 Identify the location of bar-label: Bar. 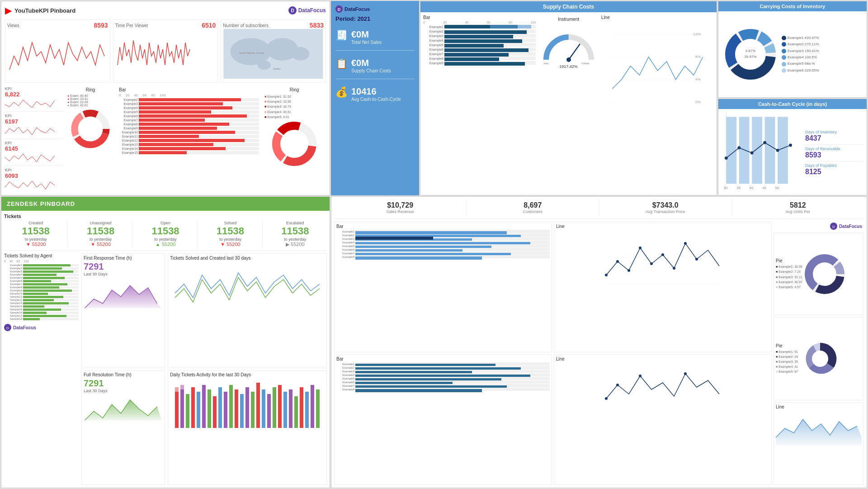
(189, 90).